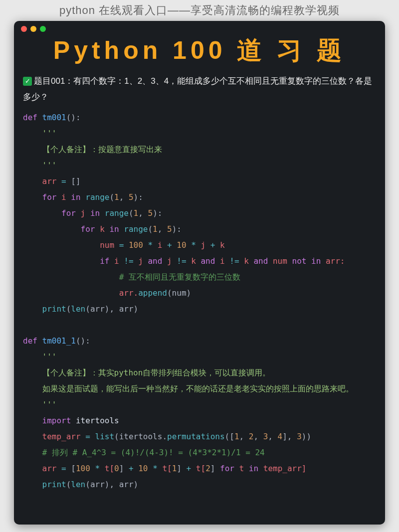  I want to click on punc: [], so click(74, 181).